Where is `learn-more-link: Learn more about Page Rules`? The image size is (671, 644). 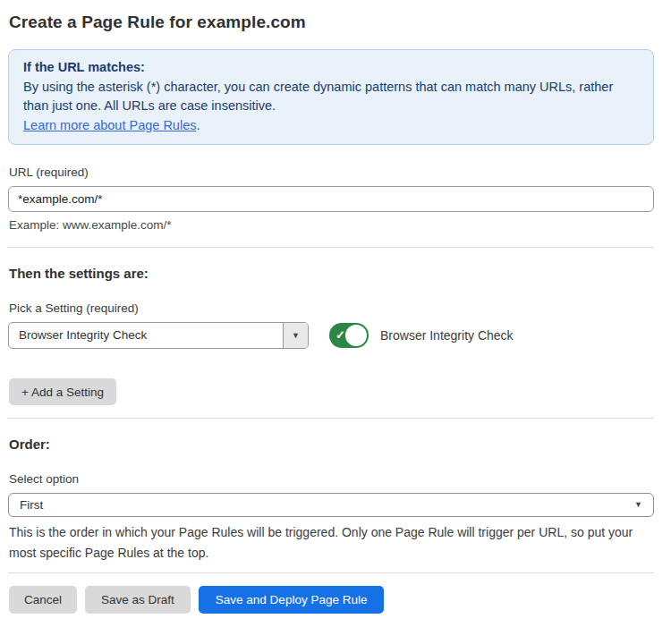 learn-more-link: Learn more about Page Rules is located at coordinates (109, 125).